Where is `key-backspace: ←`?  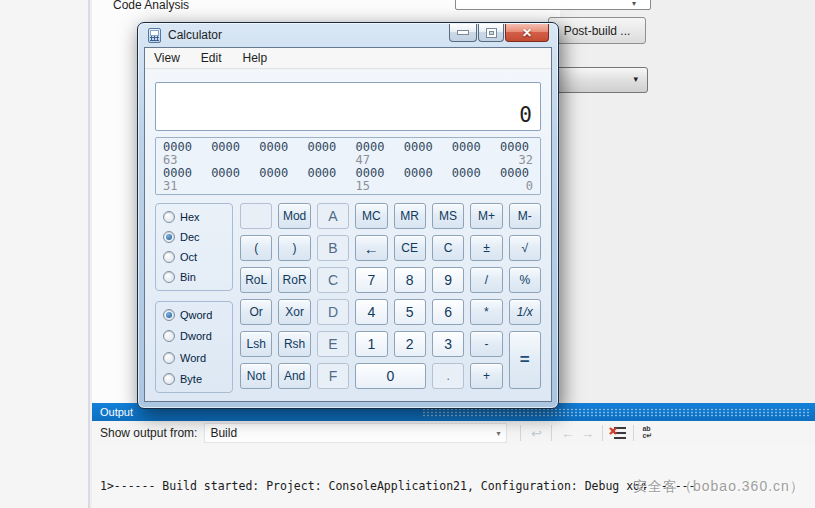
key-backspace: ← is located at coordinates (371, 248).